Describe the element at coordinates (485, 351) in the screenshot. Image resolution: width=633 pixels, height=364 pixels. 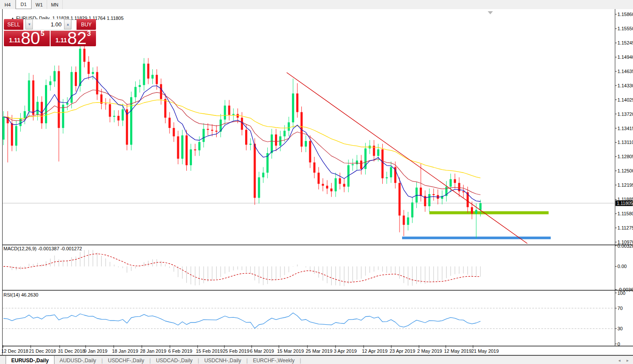
I see `svg-text: 21 May 2019` at that location.